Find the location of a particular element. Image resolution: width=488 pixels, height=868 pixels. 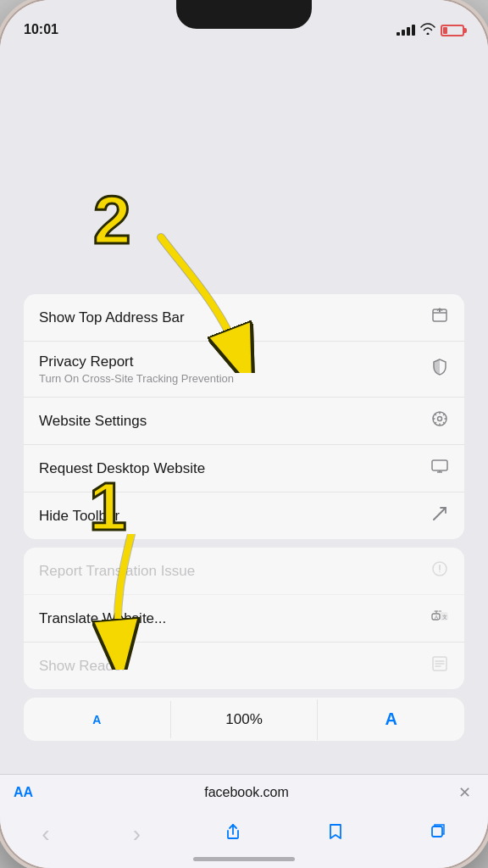

status-icons is located at coordinates (430, 31).